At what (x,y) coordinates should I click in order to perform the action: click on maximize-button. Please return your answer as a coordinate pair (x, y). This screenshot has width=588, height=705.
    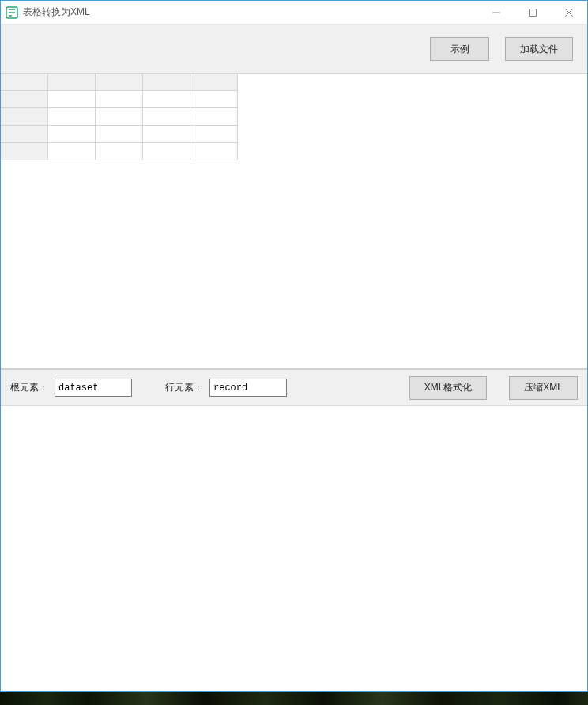
    Looking at the image, I should click on (533, 13).